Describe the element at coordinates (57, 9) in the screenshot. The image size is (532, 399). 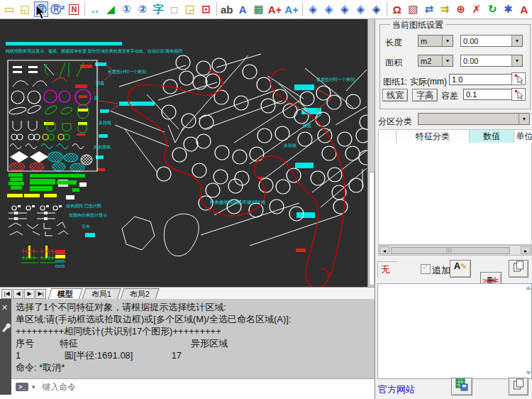
I see `stat-r2-tool-icon: Ⓡ²` at that location.